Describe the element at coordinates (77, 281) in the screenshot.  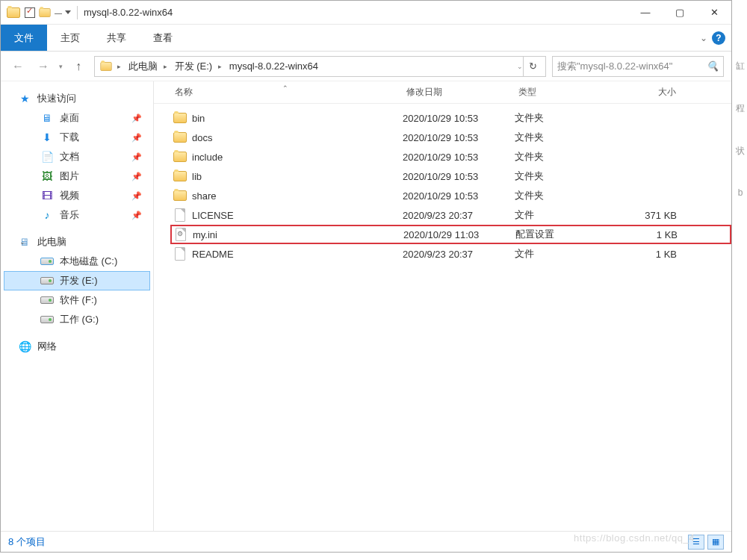
I see `sidebar-drive: 开发 (E:)` at that location.